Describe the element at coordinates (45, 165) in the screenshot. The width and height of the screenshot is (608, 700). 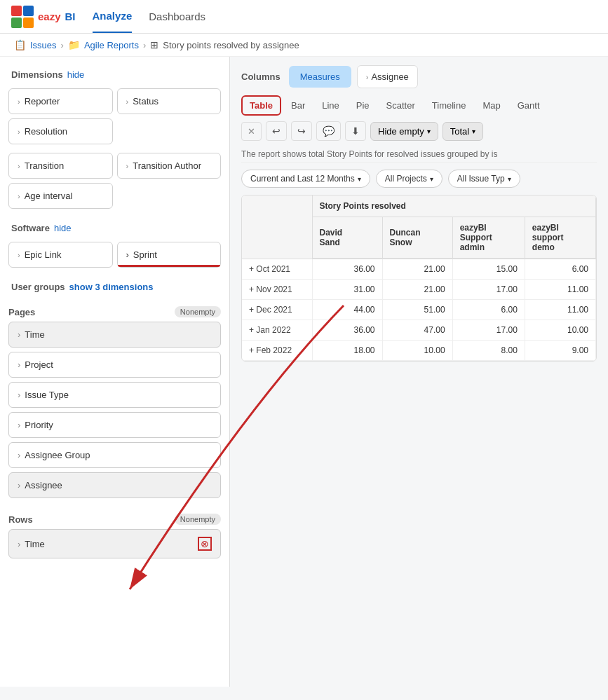
I see `dim-transition-label: Transition` at that location.